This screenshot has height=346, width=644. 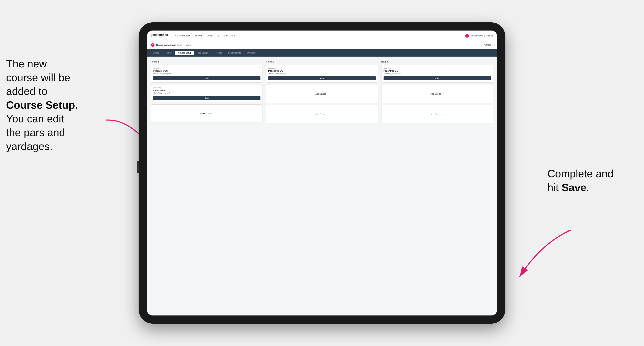 What do you see at coordinates (207, 62) in the screenshot?
I see `round-1-label: Round 1` at bounding box center [207, 62].